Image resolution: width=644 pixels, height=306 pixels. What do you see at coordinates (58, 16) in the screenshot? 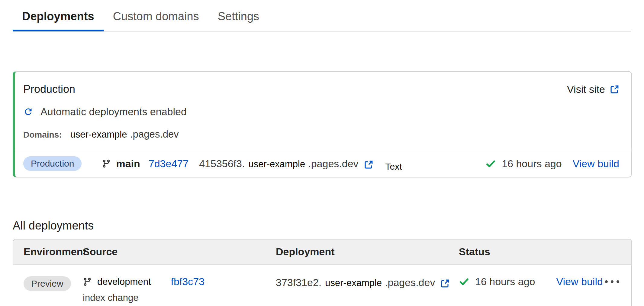
I see `tab-deployments-label: Deployments` at bounding box center [58, 16].